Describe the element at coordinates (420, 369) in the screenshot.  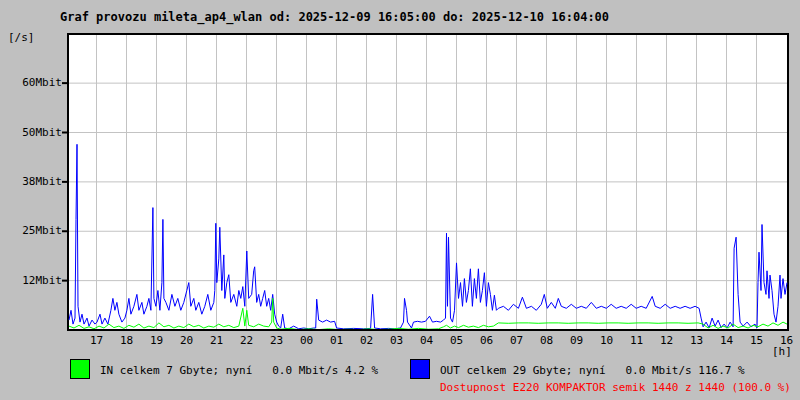
I see `out-legend-swatch` at that location.